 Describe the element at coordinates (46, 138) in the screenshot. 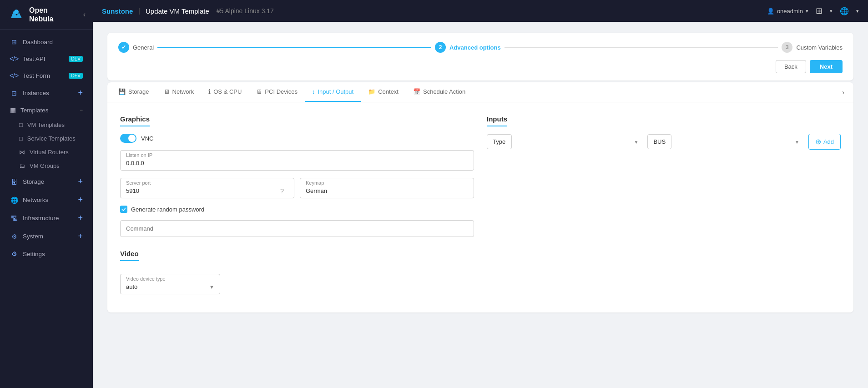

I see `sidebar-item-service-templates: □ Service Templates` at that location.